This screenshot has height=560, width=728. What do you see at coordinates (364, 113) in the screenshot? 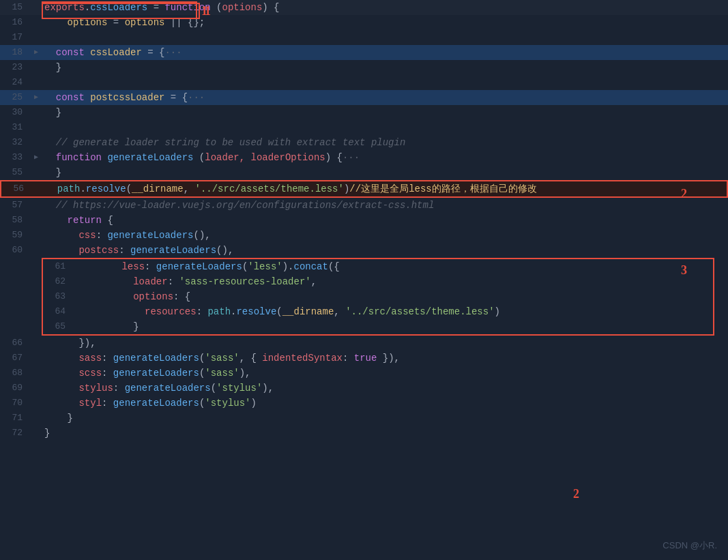
I see `code-line-30: 30 }` at bounding box center [364, 113].